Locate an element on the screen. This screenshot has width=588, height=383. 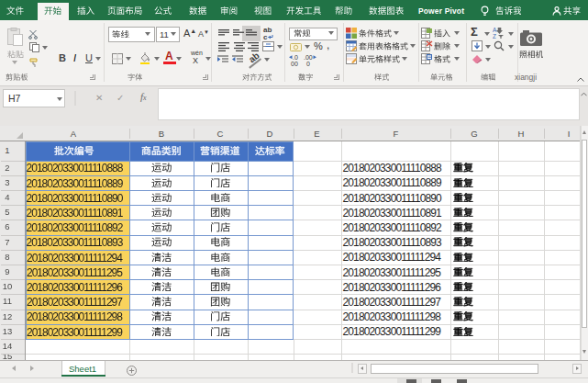
svg-text: 00 is located at coordinates (294, 63).